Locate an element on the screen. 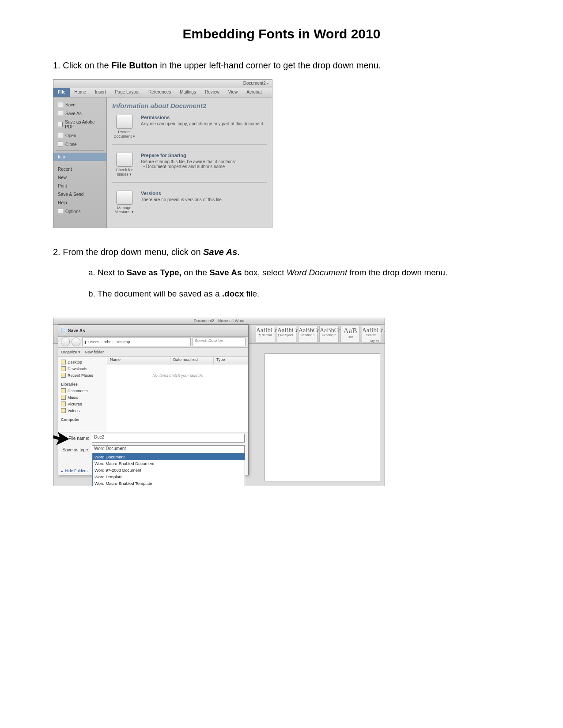 Image resolution: width=563 pixels, height=728 pixels. menu-save: Save is located at coordinates (80, 105).